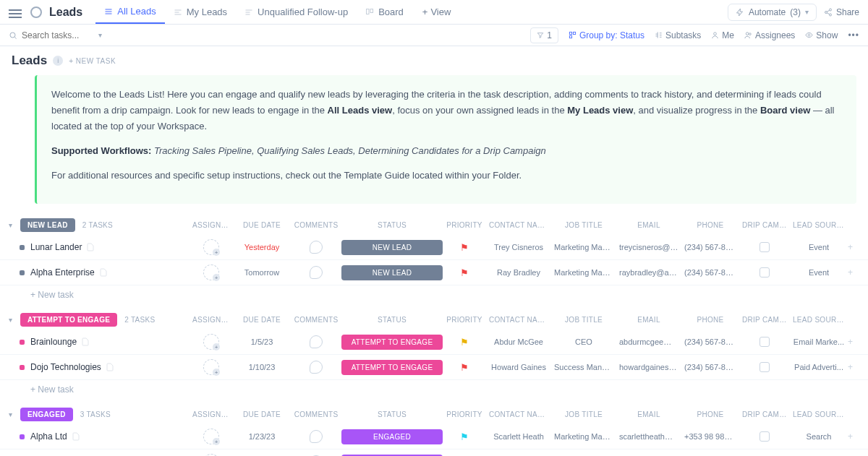 Image resolution: width=868 pixels, height=456 pixels. What do you see at coordinates (302, 12) in the screenshot?
I see `tab-label: Unqualified Follow-up` at bounding box center [302, 12].